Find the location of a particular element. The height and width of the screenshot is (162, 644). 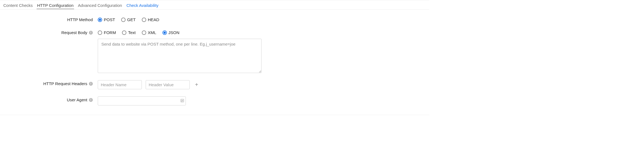

tab-bar: Content Checks HTTP Configuration Advanc… is located at coordinates (215, 5).